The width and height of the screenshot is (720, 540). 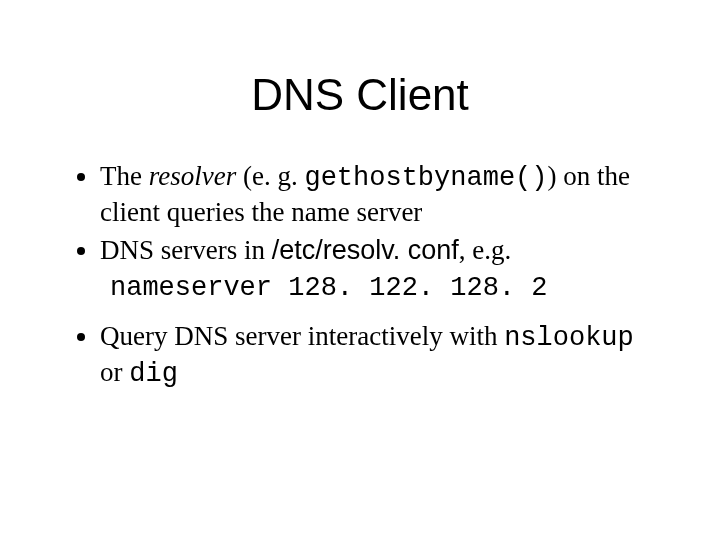 What do you see at coordinates (124, 176) in the screenshot?
I see `text: The` at bounding box center [124, 176].